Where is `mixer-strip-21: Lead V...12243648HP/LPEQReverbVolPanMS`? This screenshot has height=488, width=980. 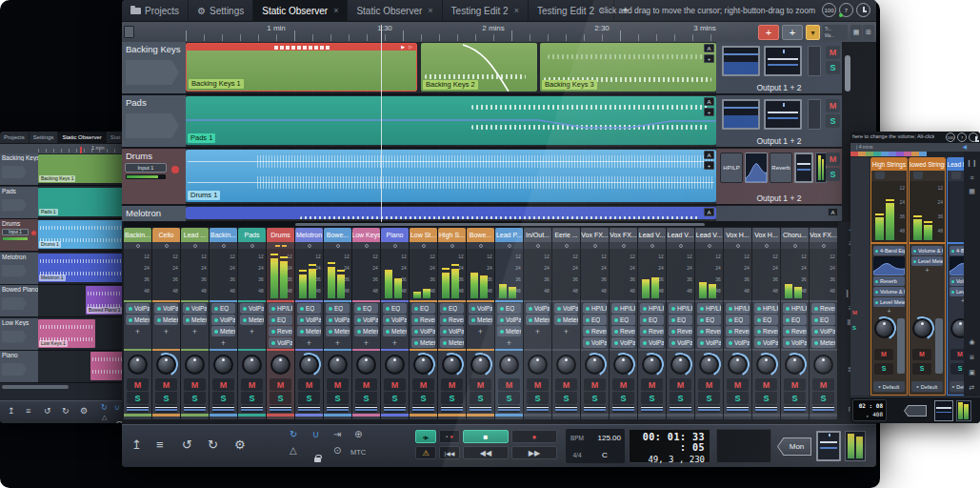
mixer-strip-21: Lead V...12243648HP/LPEQReverbVolPanMS is located at coordinates (710, 324).